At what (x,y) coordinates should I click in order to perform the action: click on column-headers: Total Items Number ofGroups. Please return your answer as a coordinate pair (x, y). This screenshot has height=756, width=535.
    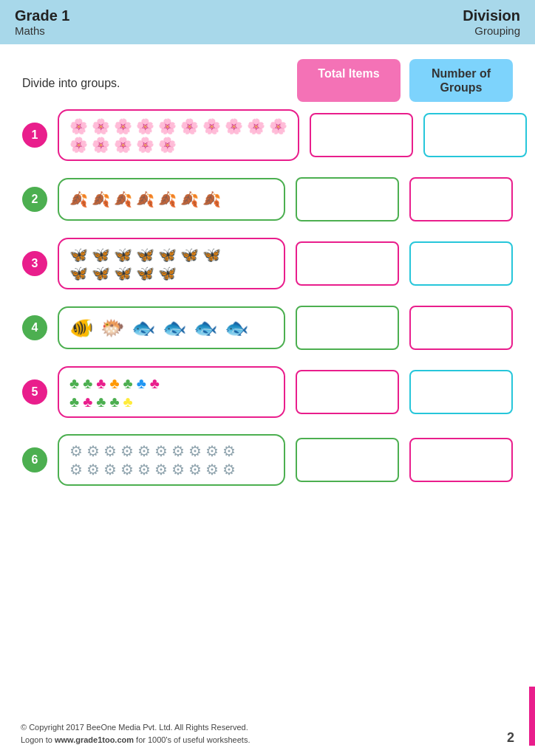
    Looking at the image, I should click on (405, 80).